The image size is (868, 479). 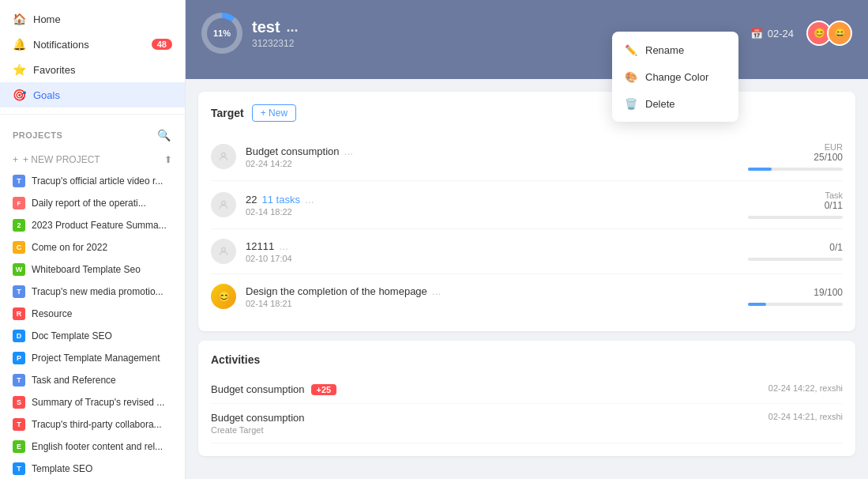 What do you see at coordinates (164, 135) in the screenshot?
I see `search-projects-button: 🔍` at bounding box center [164, 135].